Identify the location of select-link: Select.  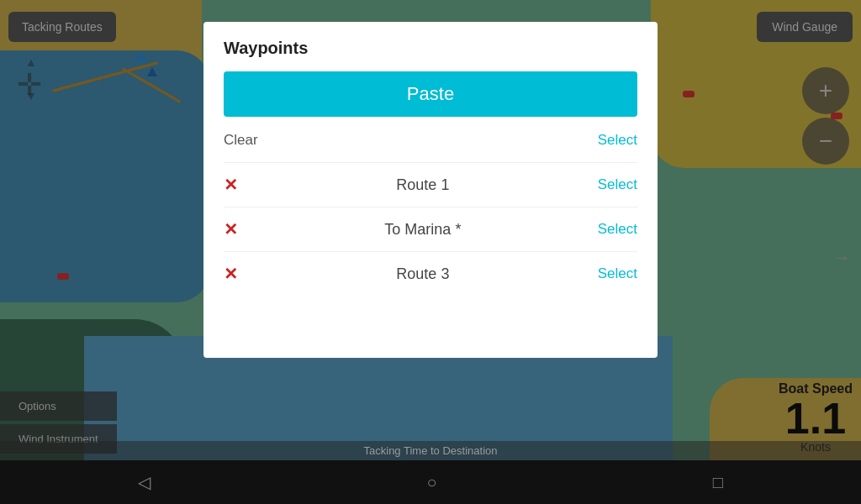
(617, 140).